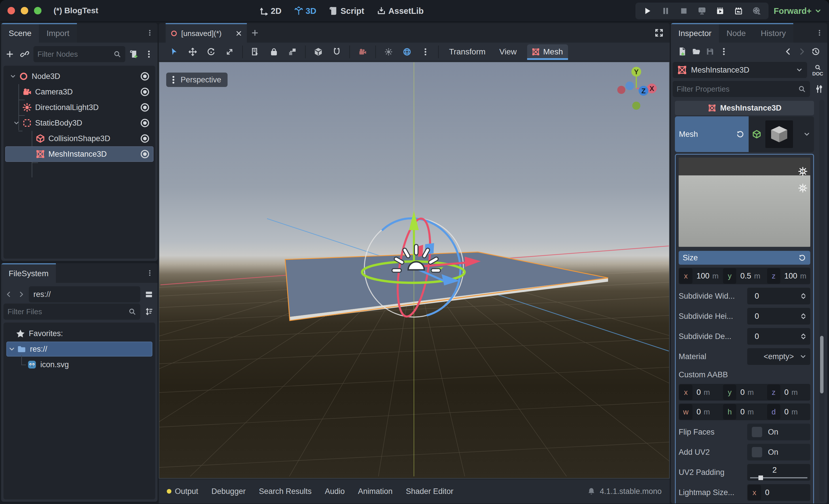  I want to click on aabb-y-field: y0m, so click(744, 392).